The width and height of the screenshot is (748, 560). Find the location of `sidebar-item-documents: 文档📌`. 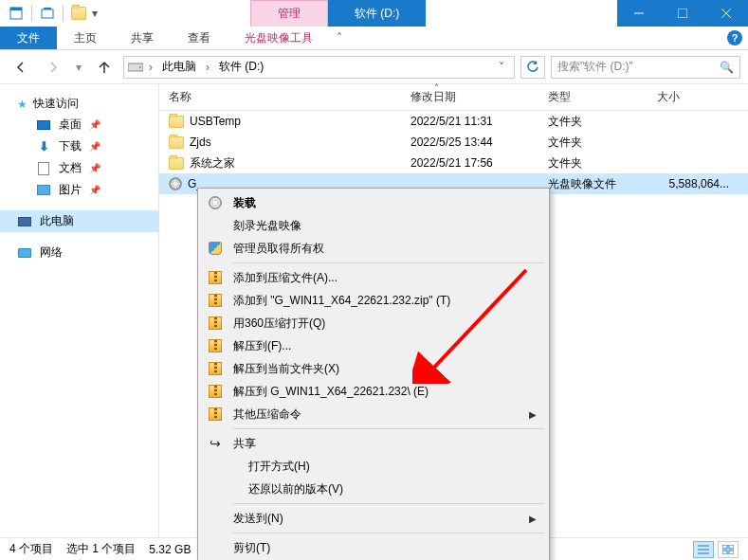

sidebar-item-documents: 文档📌 is located at coordinates (80, 169).